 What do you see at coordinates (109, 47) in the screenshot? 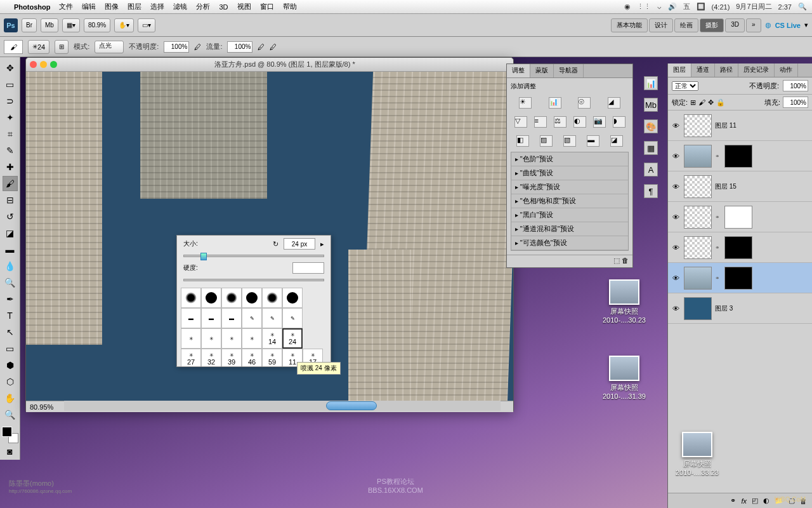
I see `blend-mode-select: 点光` at bounding box center [109, 47].